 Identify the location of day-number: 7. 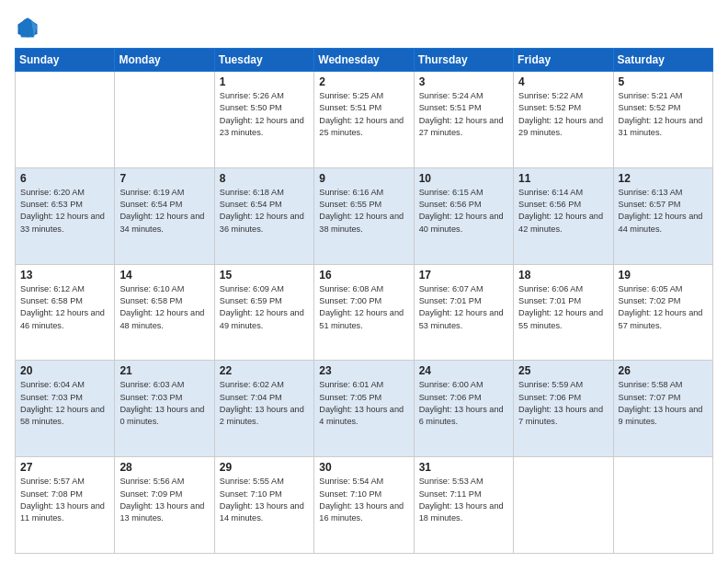
(164, 178).